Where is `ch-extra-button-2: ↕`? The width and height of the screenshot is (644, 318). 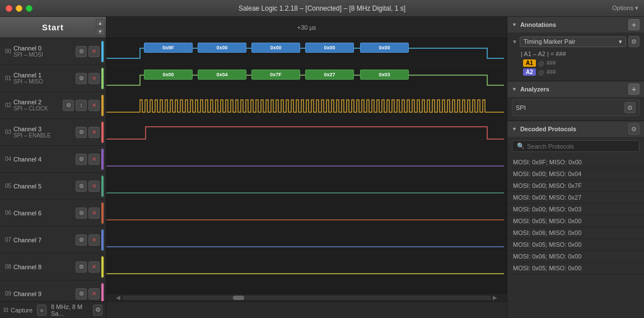
ch-extra-button-2: ↕ is located at coordinates (81, 105).